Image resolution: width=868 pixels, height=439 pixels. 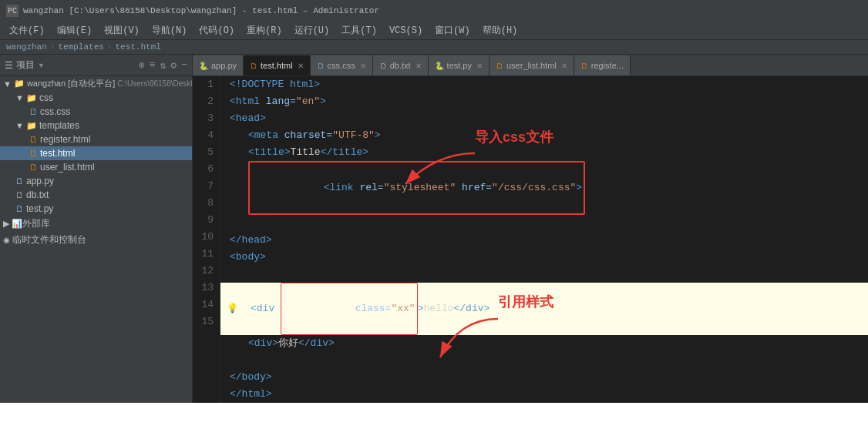 What do you see at coordinates (6, 240) in the screenshot?
I see `expand-icon: ◉` at bounding box center [6, 240].